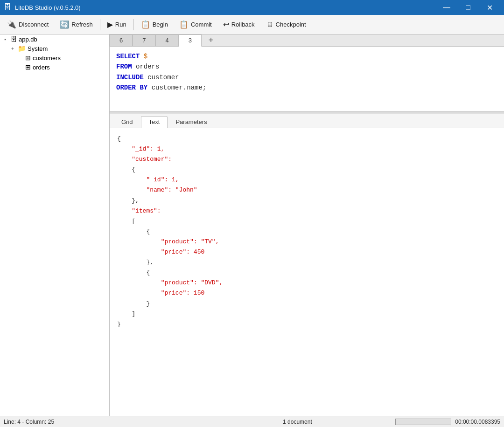  What do you see at coordinates (62, 58) in the screenshot?
I see `sidebar-item-customers: ⊞ customers` at bounding box center [62, 58].